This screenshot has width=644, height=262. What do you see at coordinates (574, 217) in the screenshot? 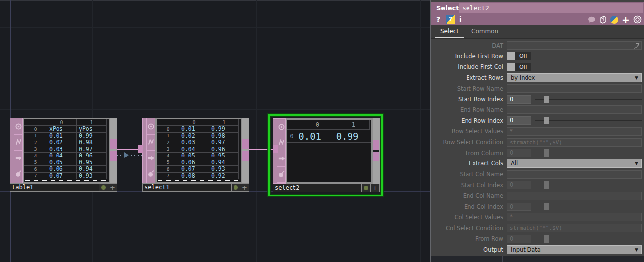
I see `param-field-col-select-values: *` at bounding box center [574, 217].